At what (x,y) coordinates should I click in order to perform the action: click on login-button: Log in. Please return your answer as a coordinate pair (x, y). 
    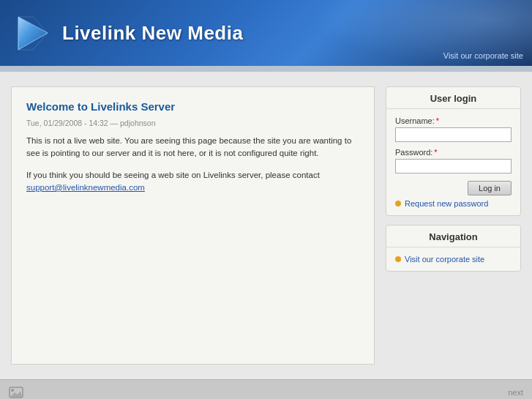
    Looking at the image, I should click on (490, 188).